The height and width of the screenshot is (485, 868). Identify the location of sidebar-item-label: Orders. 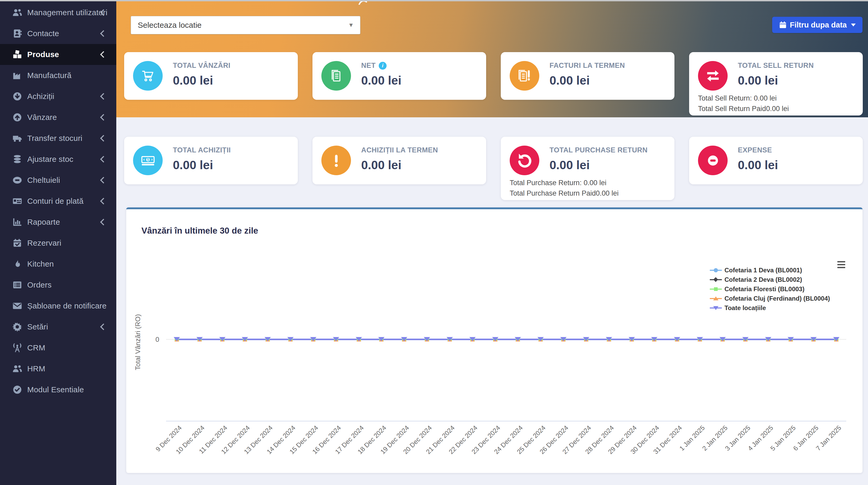
(39, 285).